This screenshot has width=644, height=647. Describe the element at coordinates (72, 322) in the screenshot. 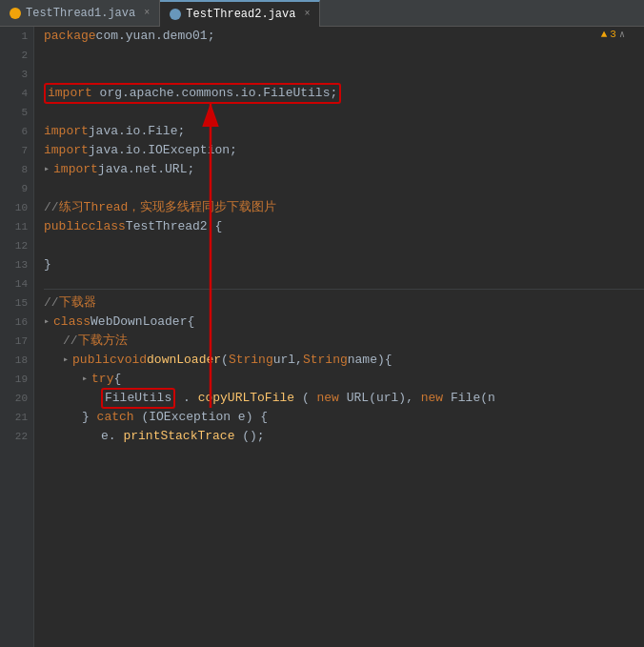

I see `token-class16: class` at that location.